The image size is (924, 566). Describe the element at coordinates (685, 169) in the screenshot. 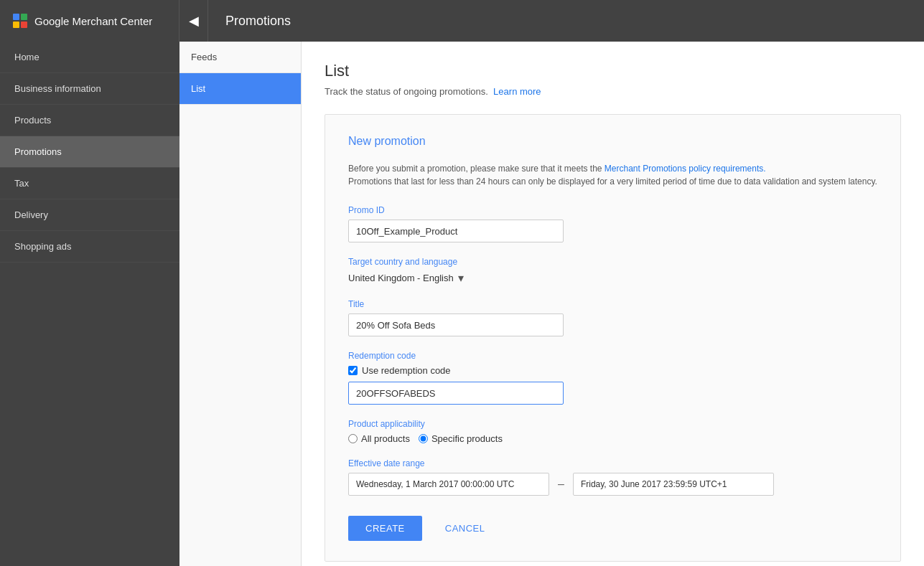

I see `policy-link: Merchant Promotions policy requirements.` at that location.